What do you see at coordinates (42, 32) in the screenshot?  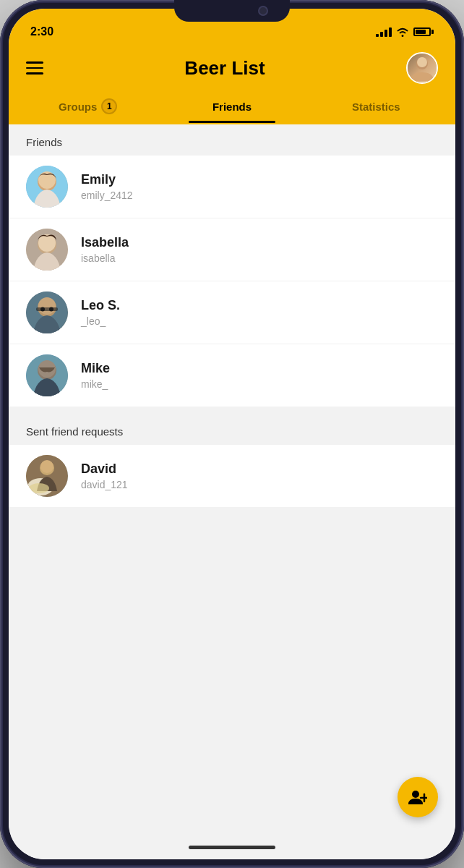 I see `status-time: 2:30` at bounding box center [42, 32].